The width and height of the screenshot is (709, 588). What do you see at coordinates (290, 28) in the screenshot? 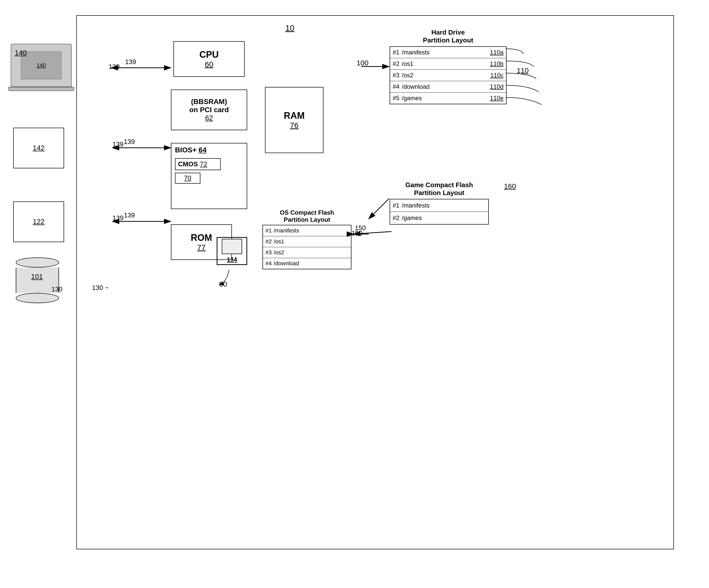
I see `ref-10-label: 10` at bounding box center [290, 28].